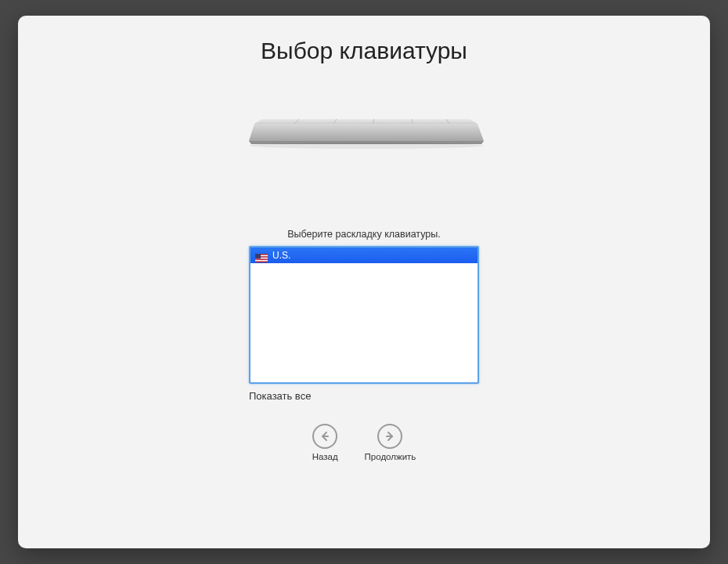 This screenshot has width=728, height=564. What do you see at coordinates (326, 457) in the screenshot?
I see `back-button-label: Назад` at bounding box center [326, 457].